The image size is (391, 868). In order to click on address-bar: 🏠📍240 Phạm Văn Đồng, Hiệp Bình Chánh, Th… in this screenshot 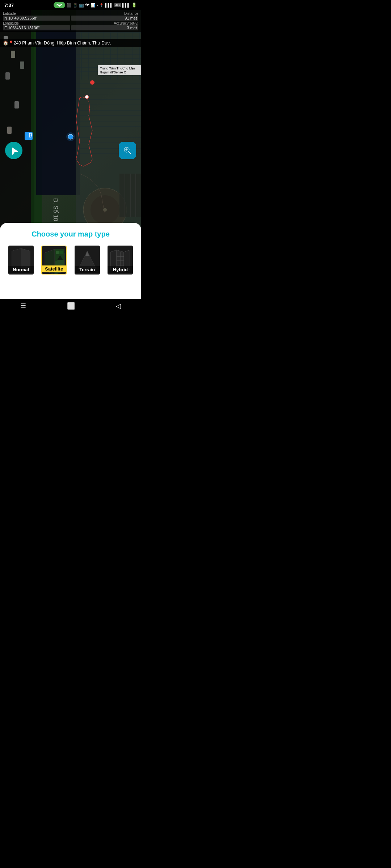, I will do `click(71, 43)`.